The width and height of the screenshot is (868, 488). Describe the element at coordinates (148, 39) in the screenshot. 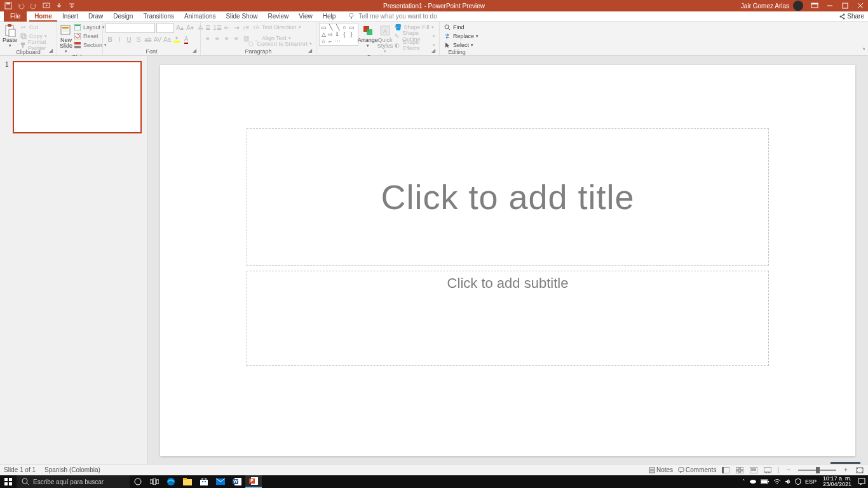

I see `strikethrough-button: ab` at that location.